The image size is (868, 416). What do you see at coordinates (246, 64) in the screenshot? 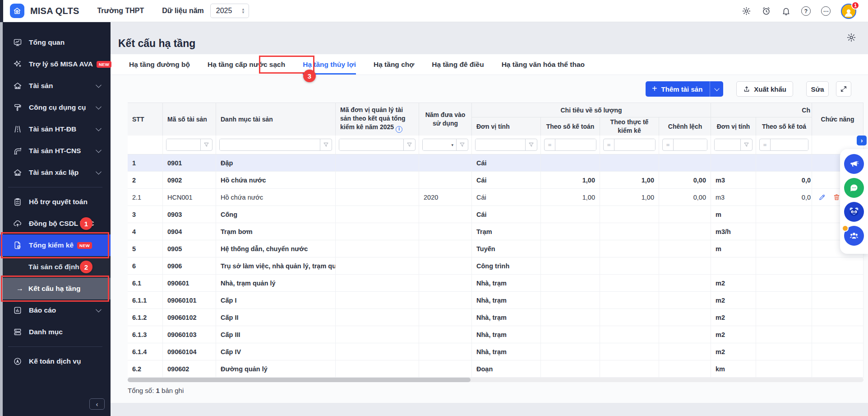
I see `tab-ha-tang-cap-nuoc-sach: Hạ tầng cấp nước sạch` at bounding box center [246, 64].